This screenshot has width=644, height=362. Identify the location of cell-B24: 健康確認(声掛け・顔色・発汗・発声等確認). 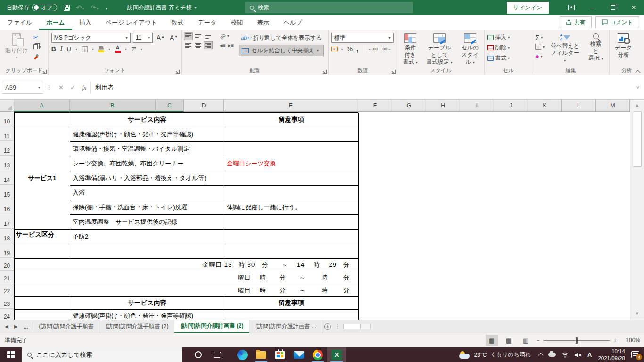
(147, 315).